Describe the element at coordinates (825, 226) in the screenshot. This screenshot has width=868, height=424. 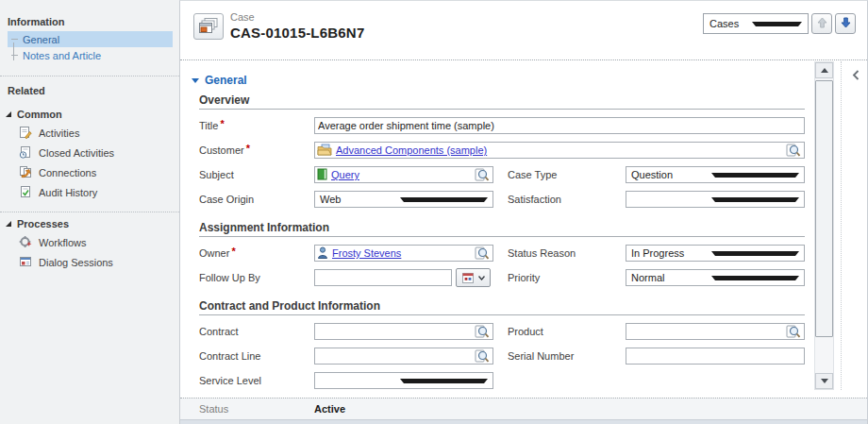
I see `vertical-scrollbar` at that location.